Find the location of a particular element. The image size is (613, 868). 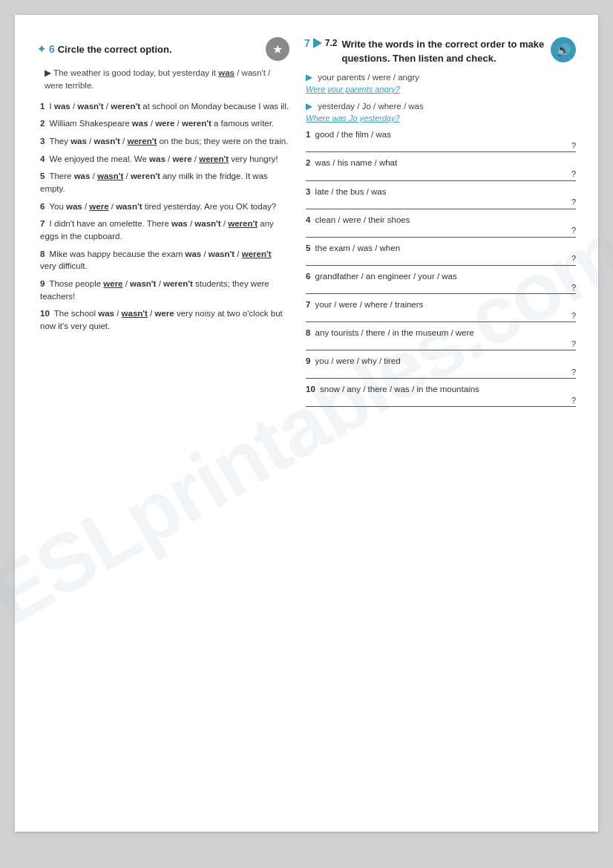

section6-example: ▶ The weather is good today, but yesterd… is located at coordinates (163, 80).